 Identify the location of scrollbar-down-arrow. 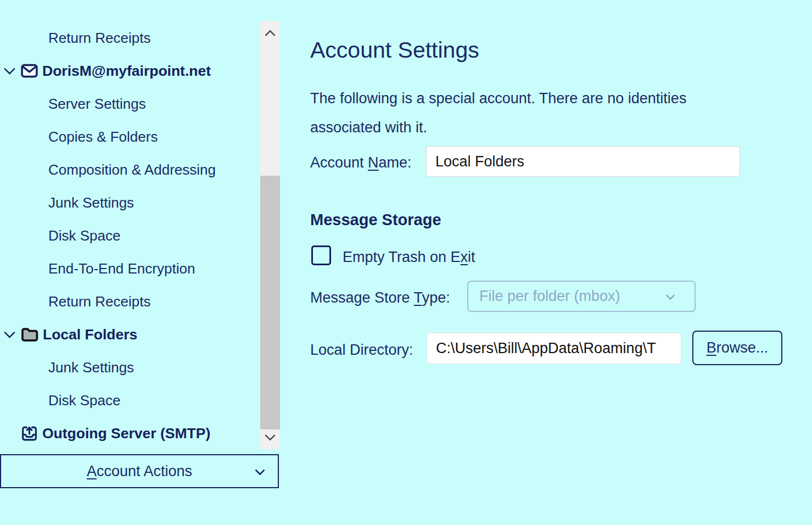
(270, 437).